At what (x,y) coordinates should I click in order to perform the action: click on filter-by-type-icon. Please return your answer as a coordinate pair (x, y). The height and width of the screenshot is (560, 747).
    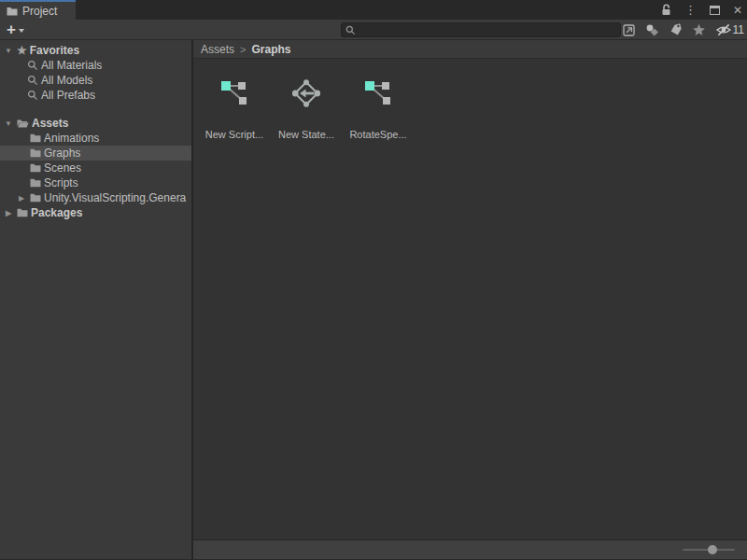
    Looking at the image, I should click on (653, 30).